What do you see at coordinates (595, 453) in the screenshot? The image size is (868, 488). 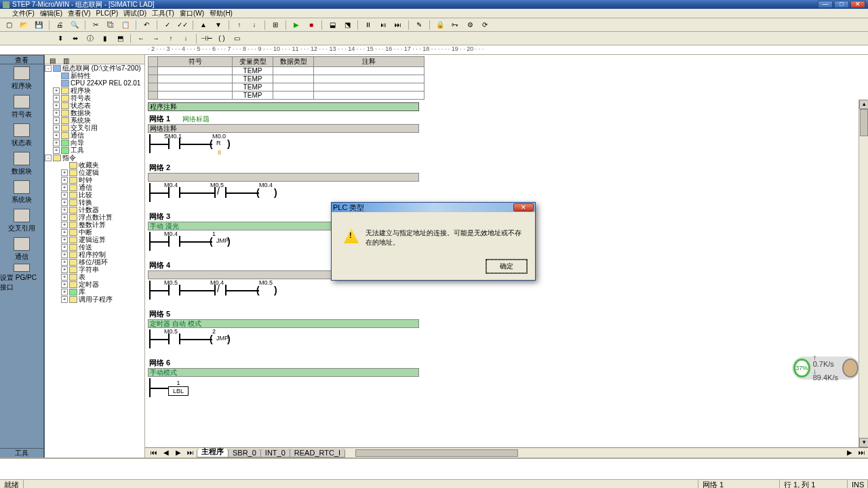 I see `hscrollbar` at bounding box center [595, 453].